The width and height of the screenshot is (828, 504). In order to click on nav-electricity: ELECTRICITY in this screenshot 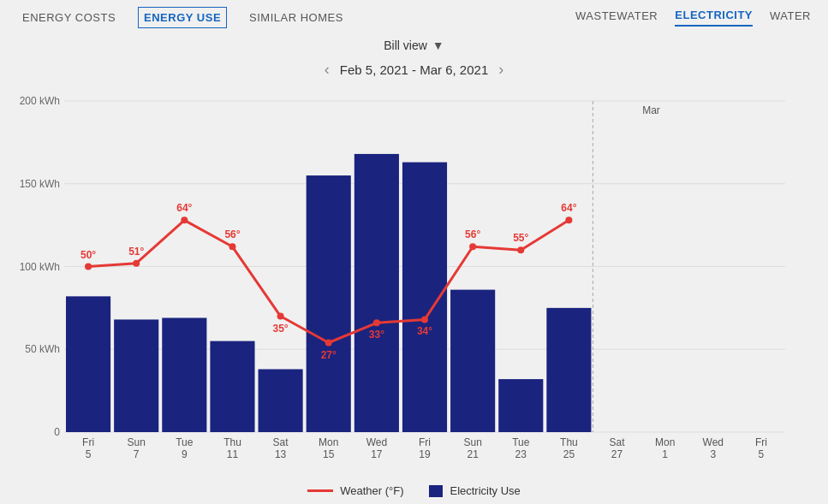, I will do `click(714, 17)`.